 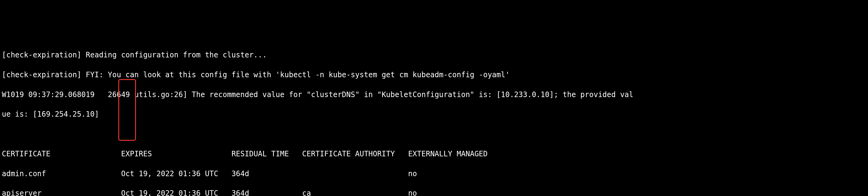 What do you see at coordinates (434, 115) in the screenshot?
I see `log-line: ue is: [169.254.25.10]` at bounding box center [434, 115].